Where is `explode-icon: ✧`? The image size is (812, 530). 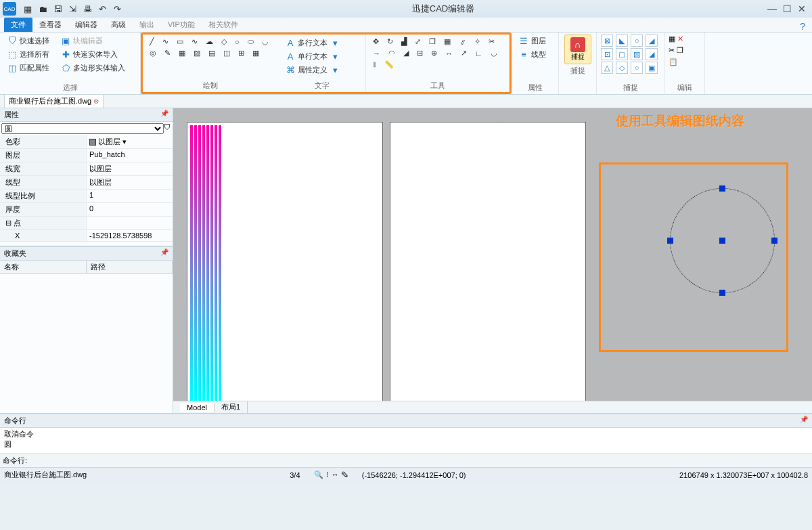 explode-icon: ✧ is located at coordinates (478, 42).